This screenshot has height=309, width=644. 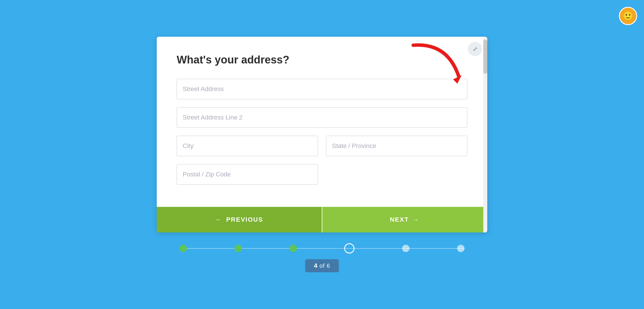 What do you see at coordinates (397, 146) in the screenshot?
I see `state-province-field` at bounding box center [397, 146].